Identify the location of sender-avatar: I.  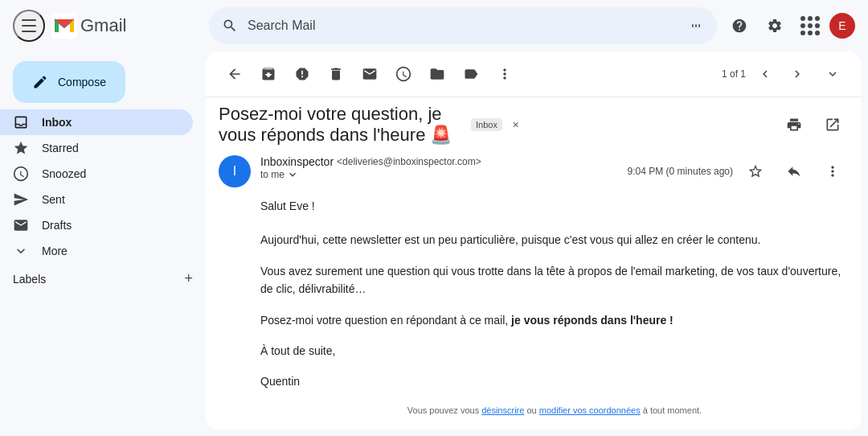
(235, 171).